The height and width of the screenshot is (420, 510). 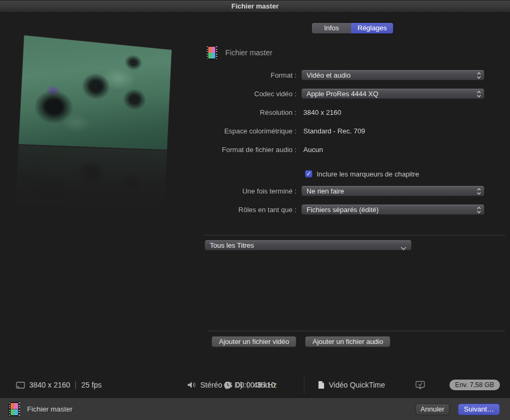 What do you see at coordinates (244, 191) in the screenshot?
I see `when-done-row: Une fois terminé : Ne rien faire` at bounding box center [244, 191].